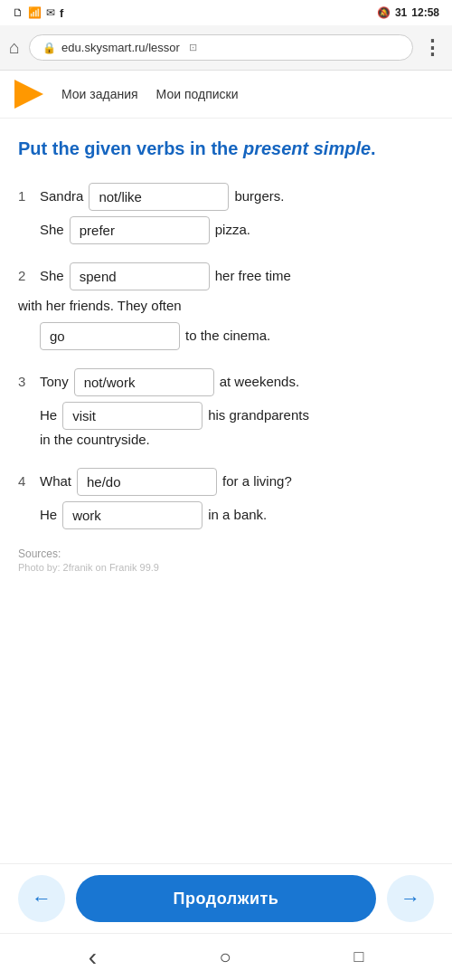  I want to click on wifi-icon: 📶, so click(34, 13).